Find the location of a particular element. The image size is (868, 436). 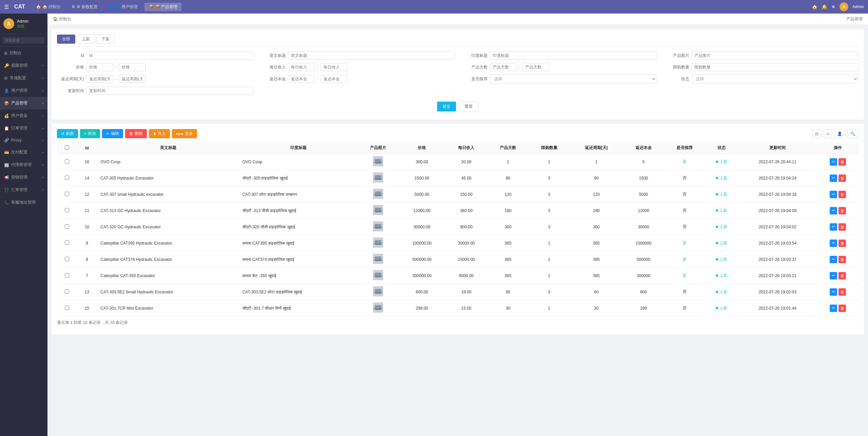

sidebar-item-orders: 📋 订单管理 › is located at coordinates (24, 128).